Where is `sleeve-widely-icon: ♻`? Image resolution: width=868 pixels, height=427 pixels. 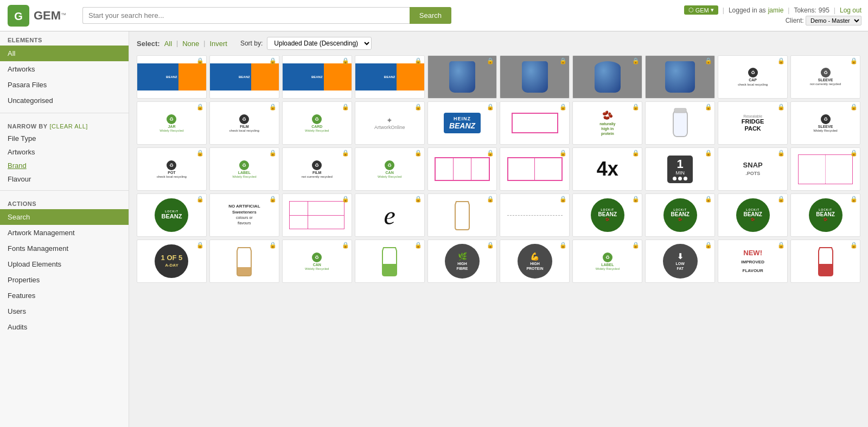
sleeve-widely-icon: ♻ is located at coordinates (826, 119).